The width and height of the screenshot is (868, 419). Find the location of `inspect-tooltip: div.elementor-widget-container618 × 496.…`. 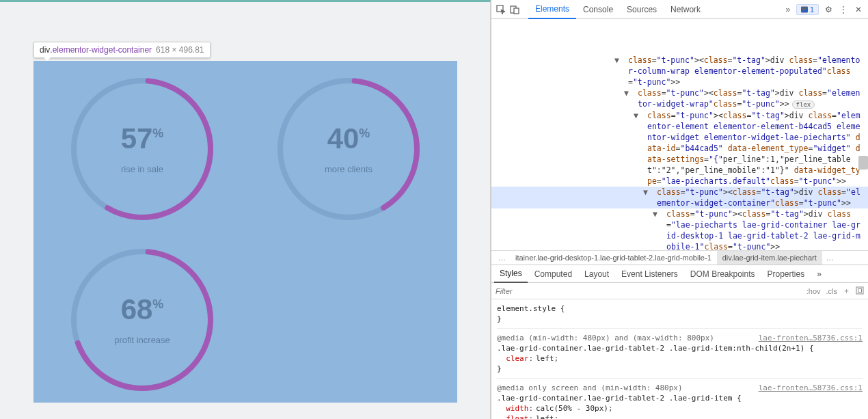

inspect-tooltip: div.elementor-widget-container618 × 496.… is located at coordinates (122, 50).